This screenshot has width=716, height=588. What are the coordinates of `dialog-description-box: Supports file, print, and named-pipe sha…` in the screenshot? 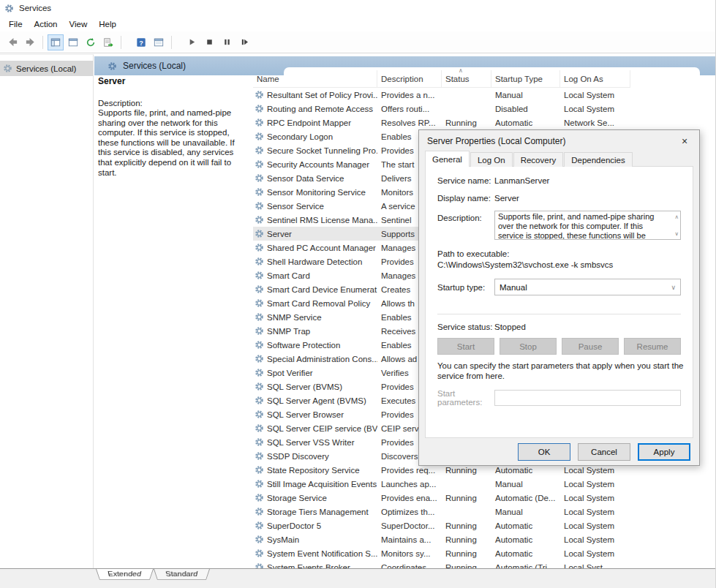 It's located at (588, 225).